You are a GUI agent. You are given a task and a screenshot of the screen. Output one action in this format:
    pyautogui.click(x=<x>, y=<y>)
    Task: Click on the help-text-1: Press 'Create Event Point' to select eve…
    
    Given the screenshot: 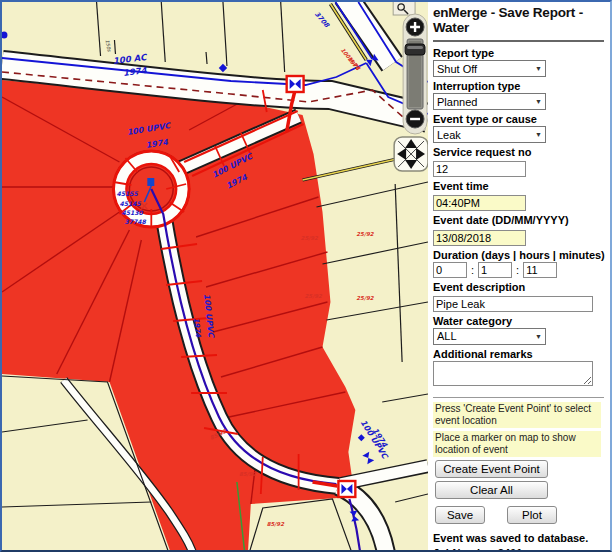 What is the action you would take?
    pyautogui.click(x=517, y=415)
    